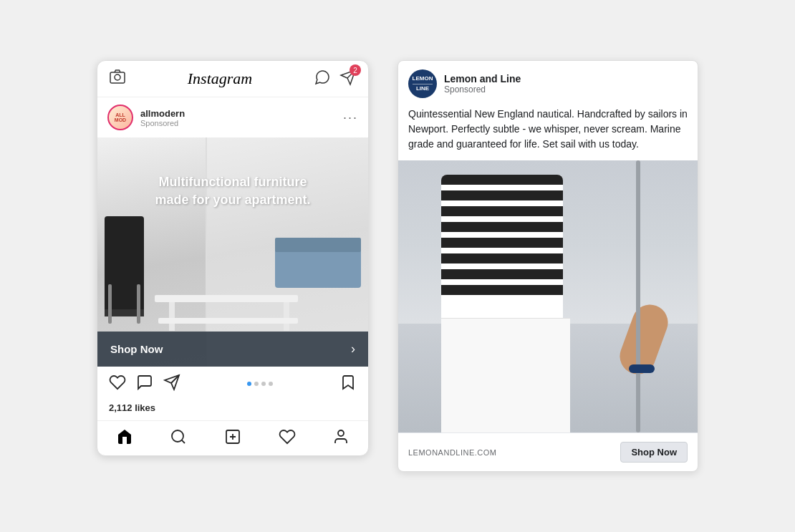  Describe the element at coordinates (145, 384) in the screenshot. I see `ig-left-actions` at that location.